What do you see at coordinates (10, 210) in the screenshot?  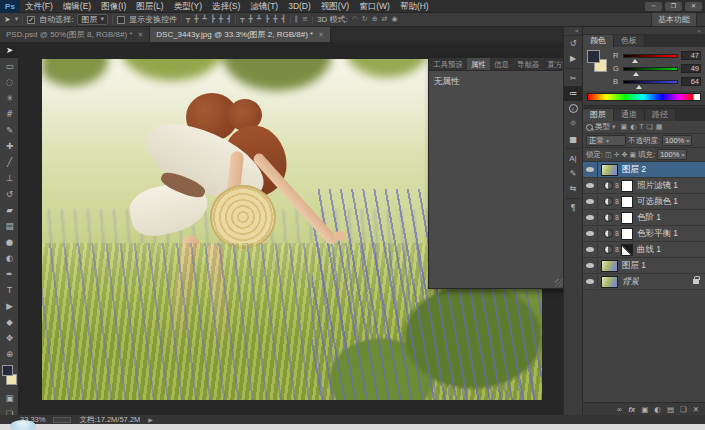 I see `eraser-tool: ▰` at bounding box center [10, 210].